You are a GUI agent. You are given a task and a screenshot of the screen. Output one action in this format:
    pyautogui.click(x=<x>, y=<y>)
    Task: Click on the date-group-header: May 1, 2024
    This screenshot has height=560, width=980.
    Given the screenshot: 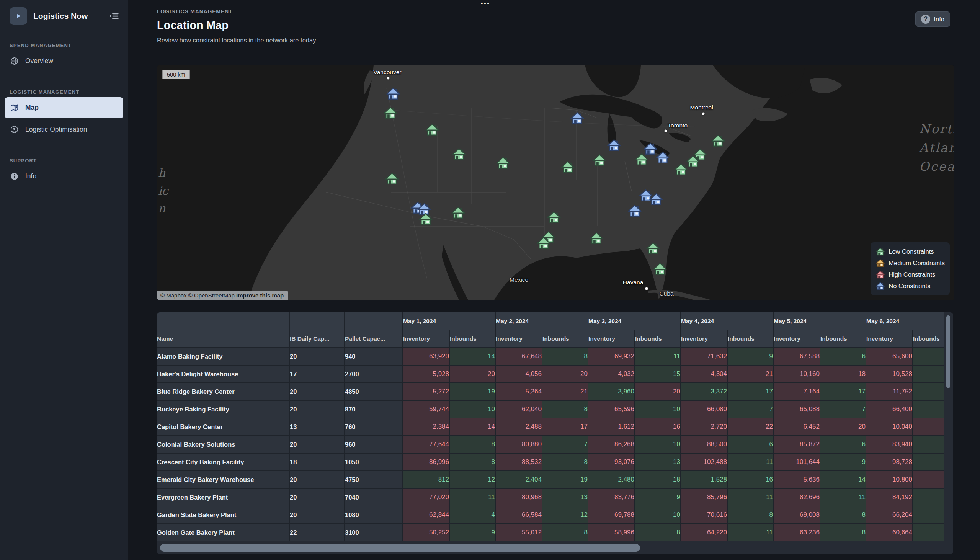 What is the action you would take?
    pyautogui.click(x=449, y=321)
    